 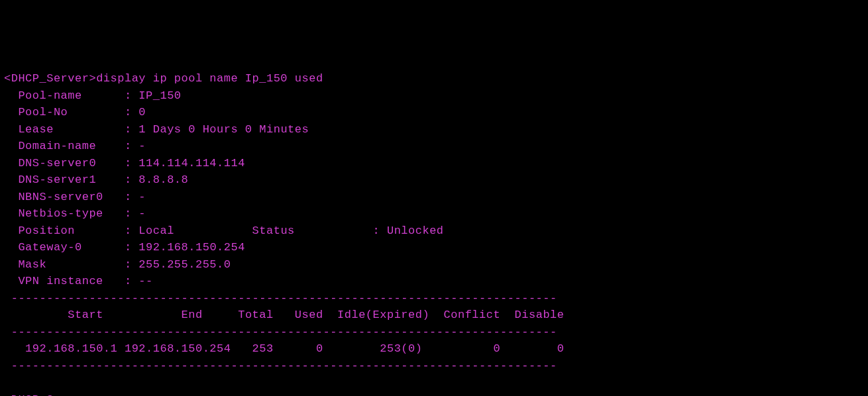 I want to click on header-conflict: Conflict, so click(x=472, y=315).